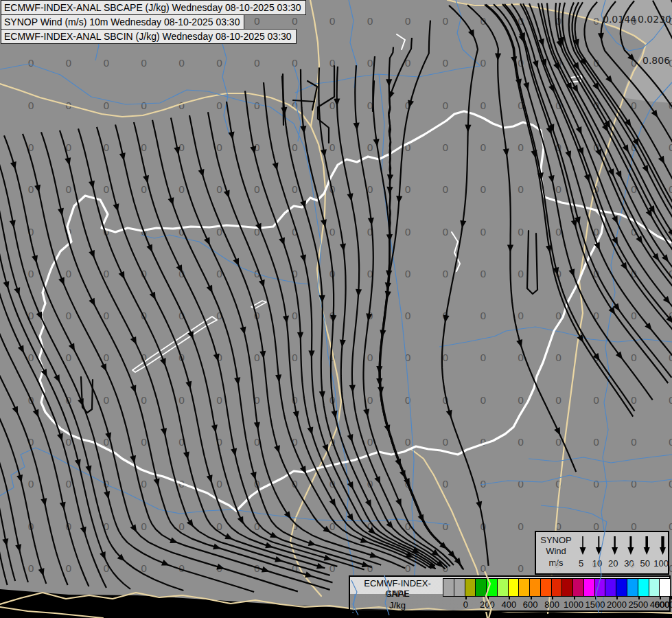 This screenshot has height=618, width=672. Describe the element at coordinates (660, 604) in the screenshot. I see `cape-tick-label: 6000` at that location.